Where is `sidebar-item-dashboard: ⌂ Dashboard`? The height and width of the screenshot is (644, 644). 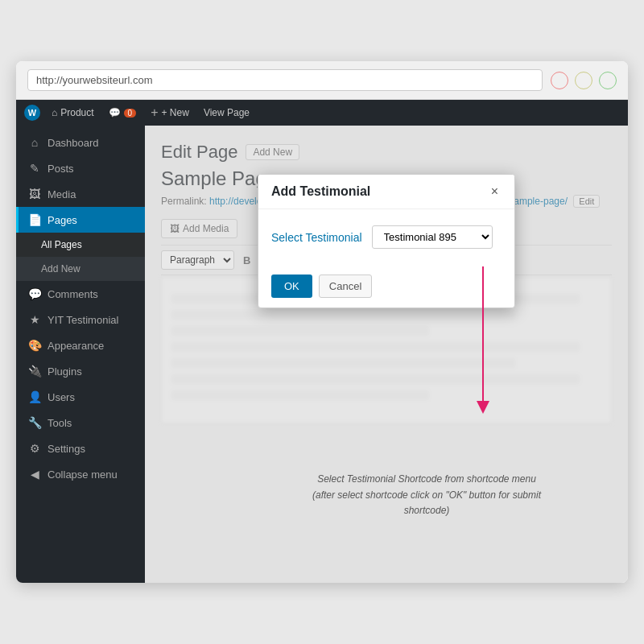
sidebar-item-dashboard: ⌂ Dashboard is located at coordinates (80, 142).